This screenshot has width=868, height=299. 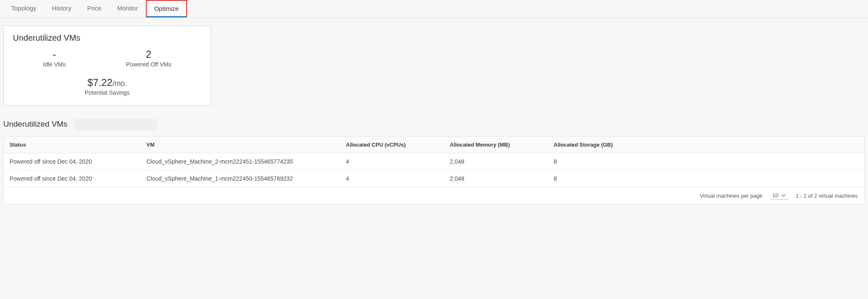 What do you see at coordinates (54, 54) in the screenshot?
I see `idle-vms-value: -` at bounding box center [54, 54].